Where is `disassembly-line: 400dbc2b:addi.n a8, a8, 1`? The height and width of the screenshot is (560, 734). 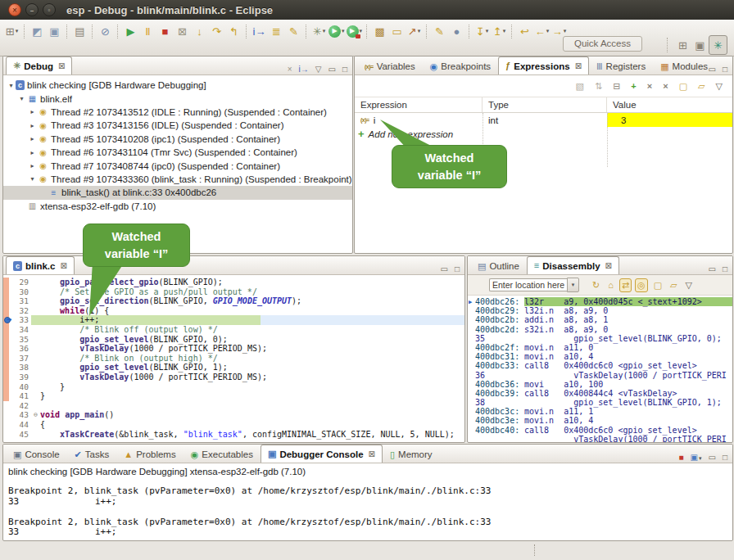
disassembly-line: 400dbc2b:addi.n a8, a8, 1 is located at coordinates (600, 319).